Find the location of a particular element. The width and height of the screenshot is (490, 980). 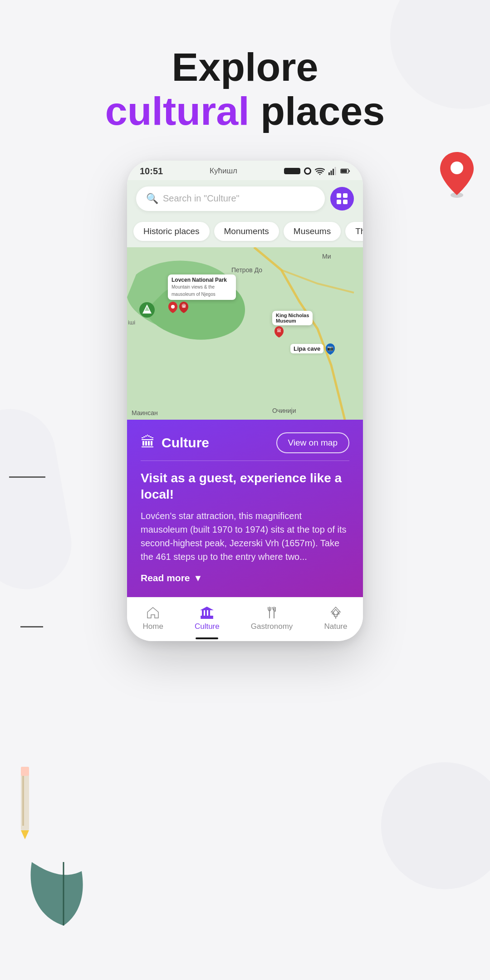

category-chips: Historic places Monuments Museums Theatr… is located at coordinates (245, 232).